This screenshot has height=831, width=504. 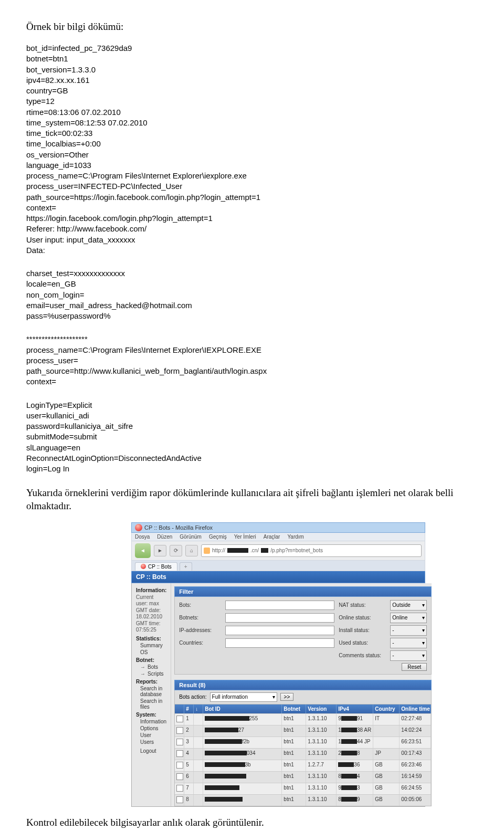 I want to click on sb-info-lines: Current user: maxGMT date: 18.02.2010GMT…, so click(x=151, y=614).